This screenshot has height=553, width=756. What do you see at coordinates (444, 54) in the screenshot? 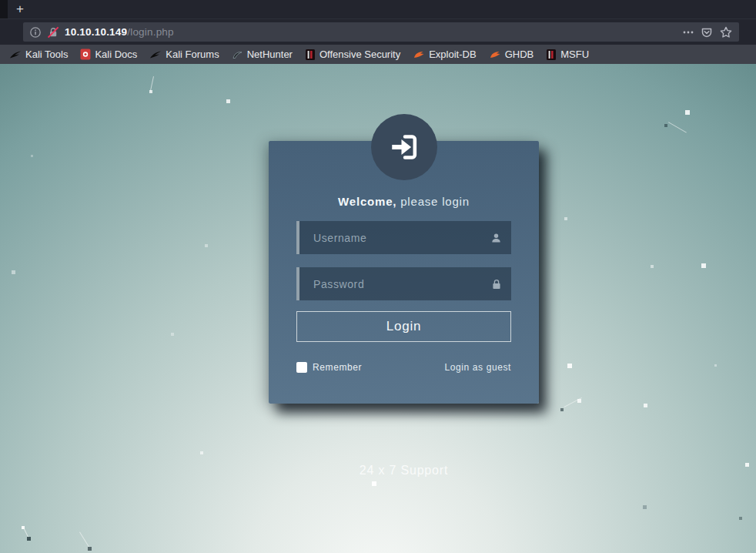
I see `bookmark-exploit-db: Exploit-DB` at bounding box center [444, 54].